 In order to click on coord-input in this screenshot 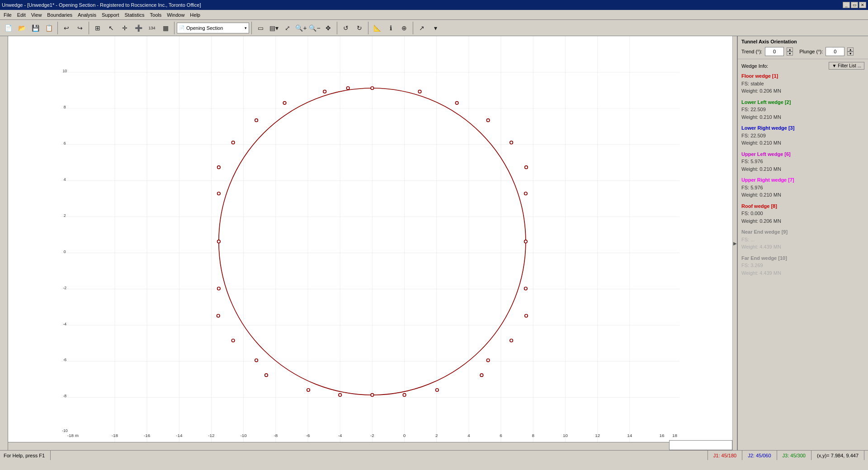, I will do `click(701, 445)`.